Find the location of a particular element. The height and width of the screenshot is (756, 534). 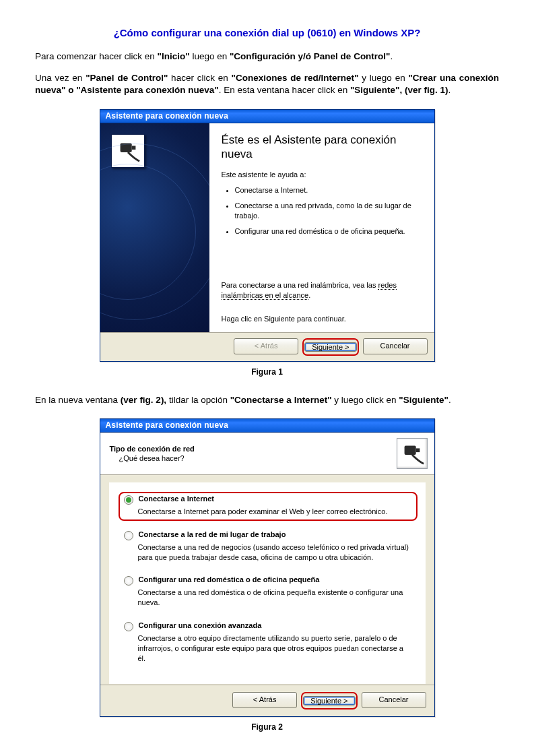

text: y luego en is located at coordinates (383, 78).